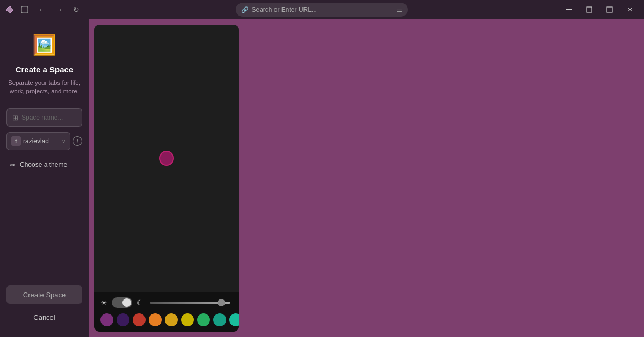 The width and height of the screenshot is (644, 337). What do you see at coordinates (41, 141) in the screenshot?
I see `user-name: razievlad` at bounding box center [41, 141].